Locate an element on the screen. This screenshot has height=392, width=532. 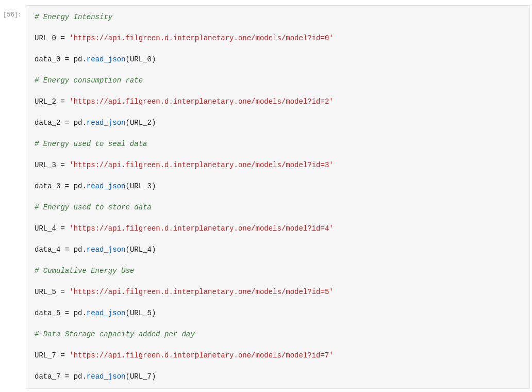
code-line: data_3 = pd.read_json(URL_3) is located at coordinates (278, 187).